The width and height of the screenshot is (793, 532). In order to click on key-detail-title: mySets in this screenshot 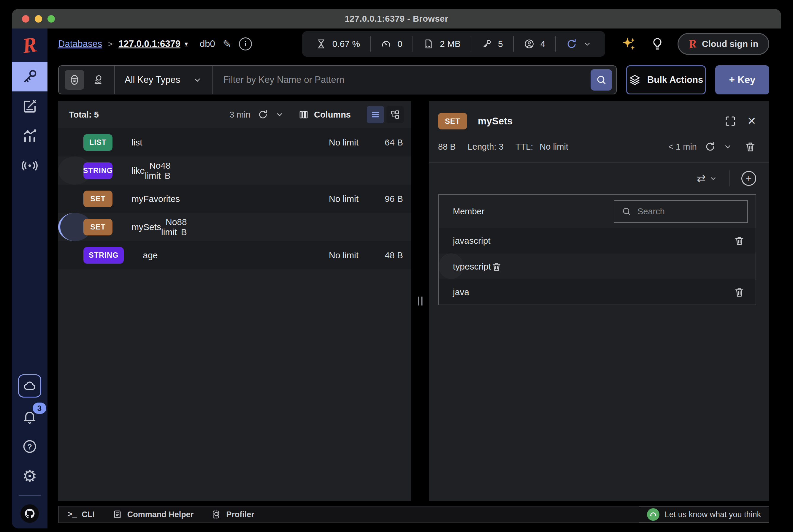, I will do `click(495, 121)`.